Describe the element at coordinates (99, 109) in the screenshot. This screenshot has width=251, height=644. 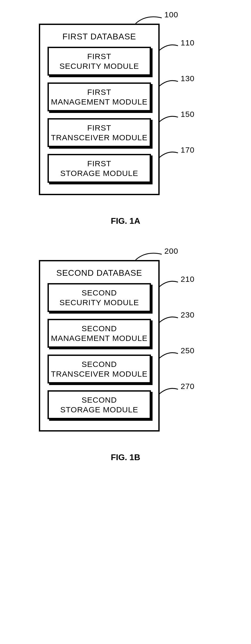
I see `outer-box-wrap-1a: 100 FIRST DATABASE FIRST SECURITY MODULE…` at that location.